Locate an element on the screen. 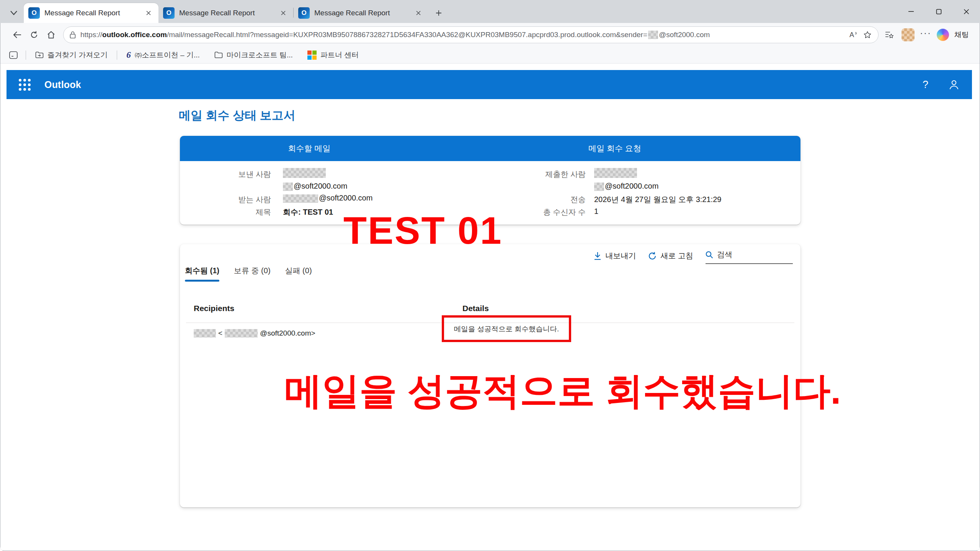 This screenshot has width=980, height=551. reload-button is located at coordinates (34, 35).